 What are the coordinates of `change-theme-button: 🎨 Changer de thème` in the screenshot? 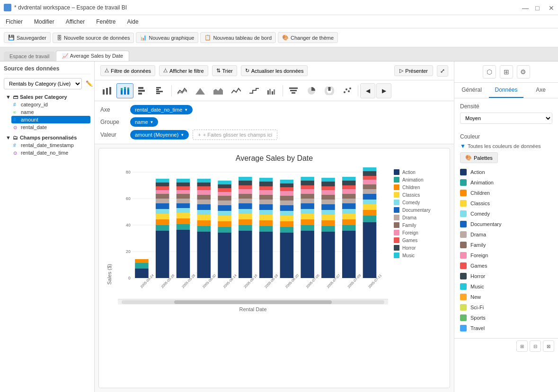 It's located at (308, 38).